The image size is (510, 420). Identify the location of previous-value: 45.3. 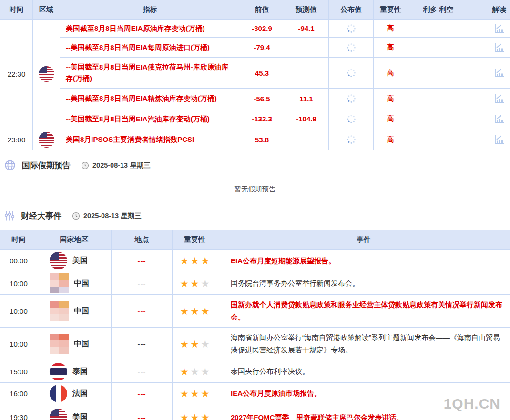
(262, 73).